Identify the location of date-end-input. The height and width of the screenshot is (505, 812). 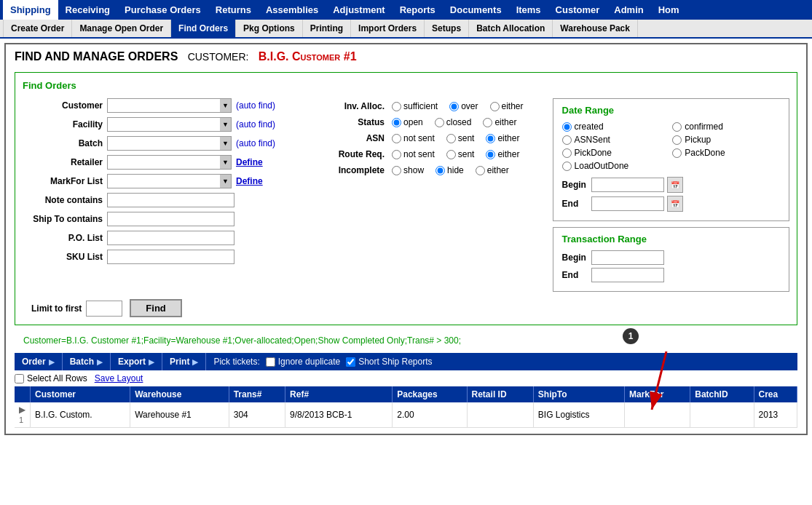
(628, 204).